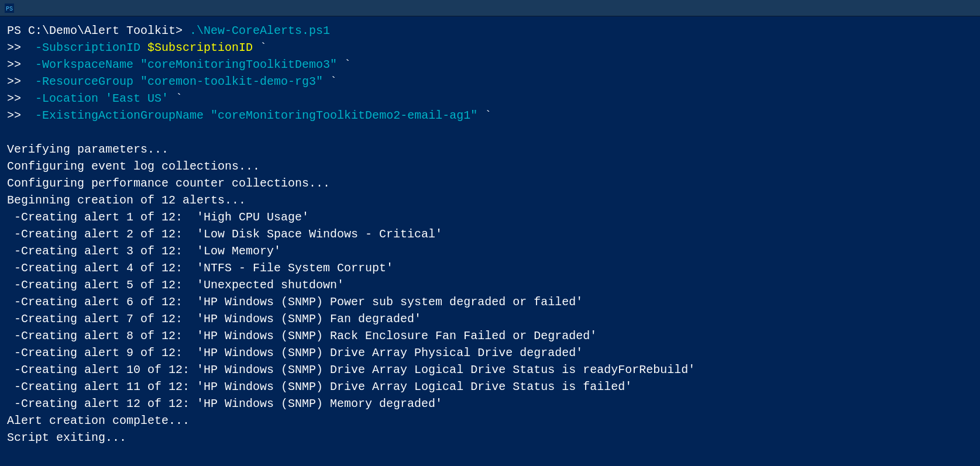  I want to click on terminal-line: -Creating alert 3 of 12: 'Low Memory', so click(490, 251).